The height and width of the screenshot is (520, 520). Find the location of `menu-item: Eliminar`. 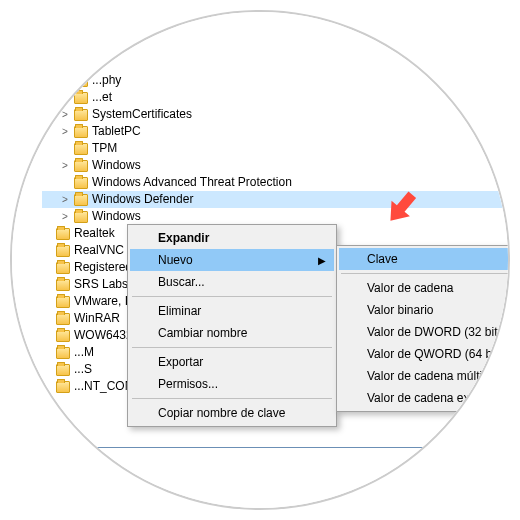

menu-item: Eliminar is located at coordinates (232, 311).